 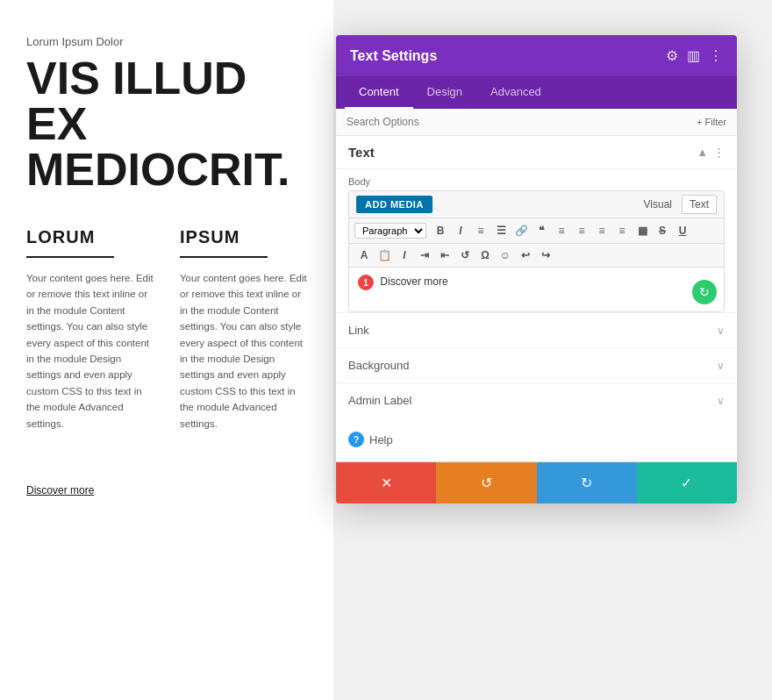 What do you see at coordinates (167, 124) in the screenshot?
I see `hero-title: VIS ILLUD EX MEDIOCRIT.` at bounding box center [167, 124].